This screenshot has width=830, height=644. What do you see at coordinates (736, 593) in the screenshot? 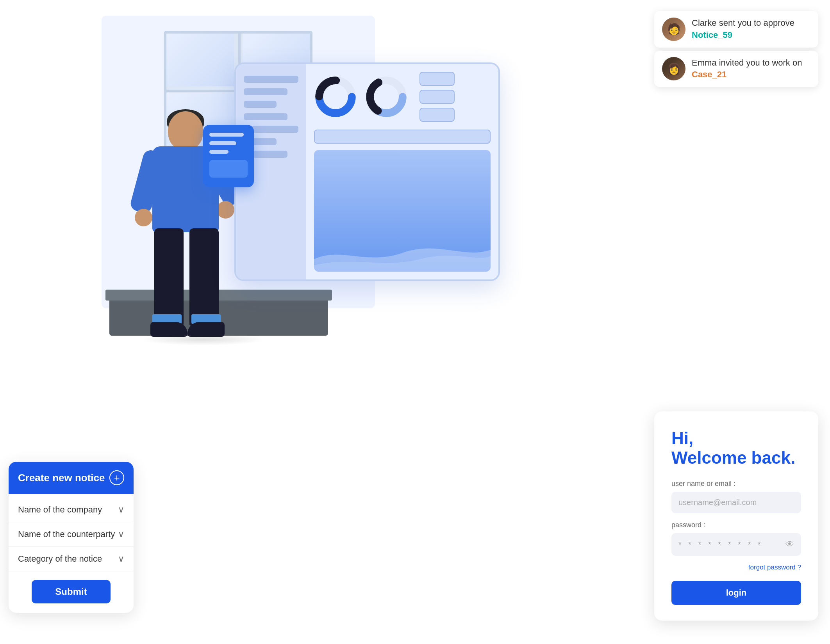
I see `login-button: login` at bounding box center [736, 593].